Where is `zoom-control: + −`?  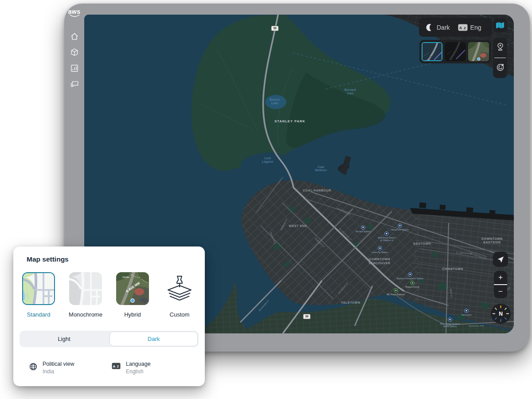 zoom-control: + − is located at coordinates (501, 285).